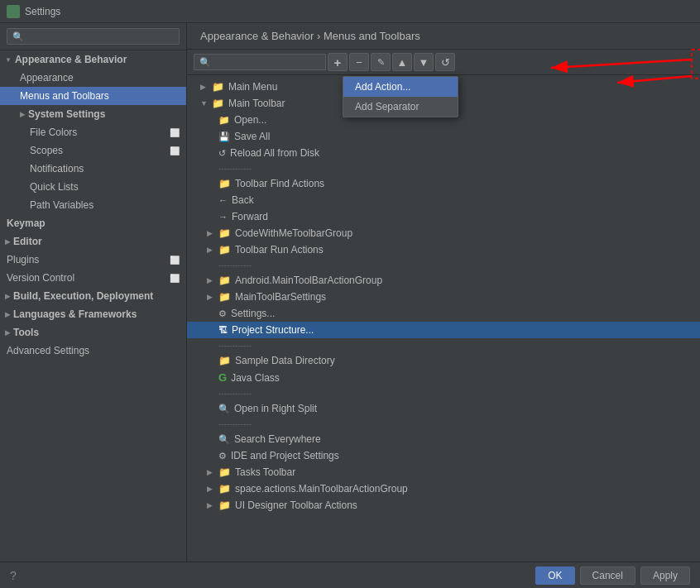 Image resolution: width=700 pixels, height=588 pixels. What do you see at coordinates (443, 153) in the screenshot?
I see `tree-item-reload-disk: ↺ Reload All from Disk` at bounding box center [443, 153].